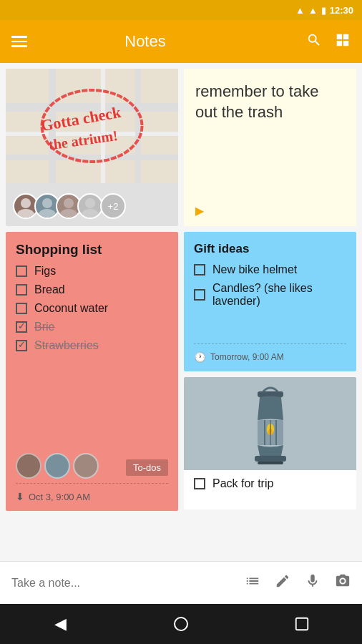 This screenshot has width=362, height=644. Describe the element at coordinates (59, 497) in the screenshot. I see `shopping-reminder: Oct 3, 9:00 AM` at that location.